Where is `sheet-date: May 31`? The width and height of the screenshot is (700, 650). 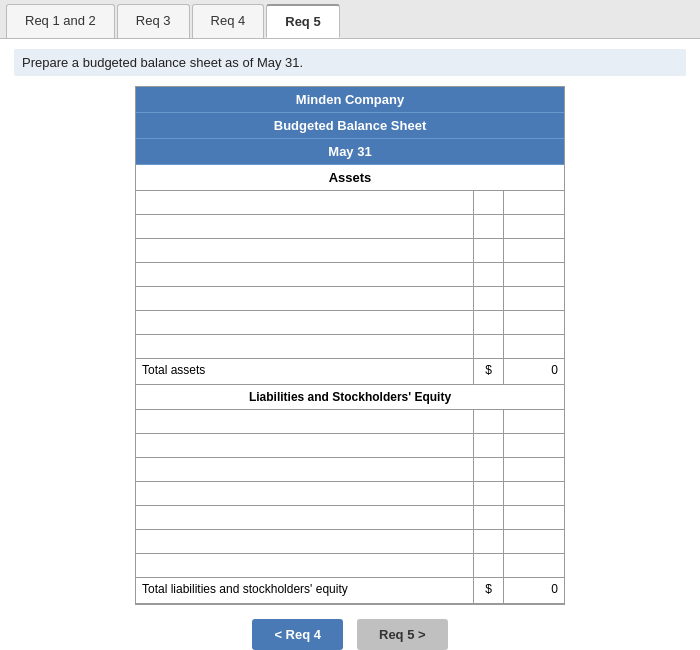
sheet-date: May 31 is located at coordinates (350, 152).